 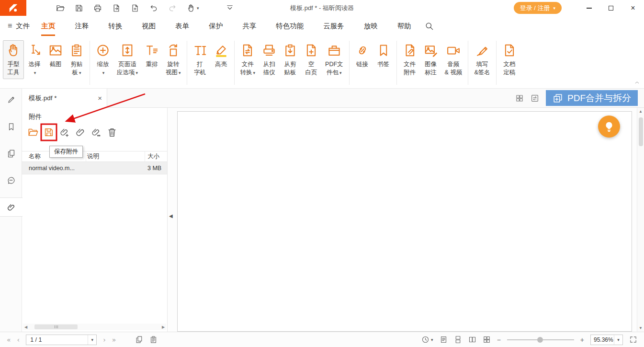 I want to click on ribbon-reflow: 重排, so click(x=152, y=56).